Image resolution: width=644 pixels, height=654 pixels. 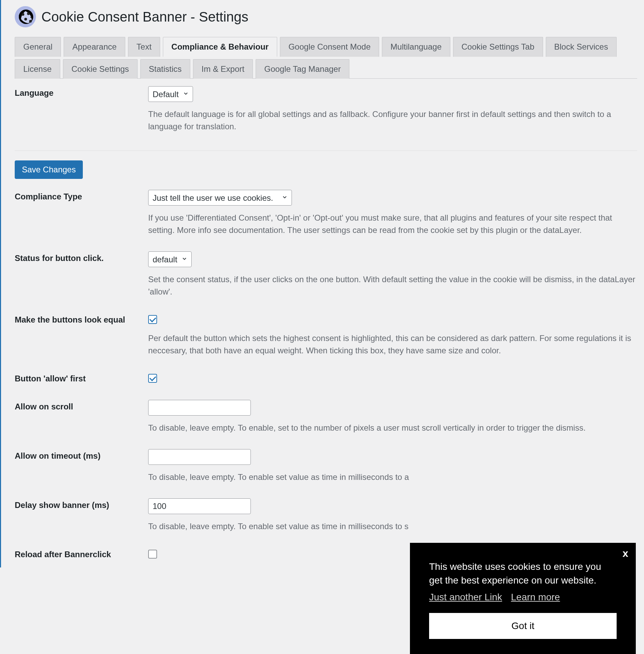 I want to click on cookie-banner: x This website uses cookies to ensure yo…, so click(x=523, y=555).